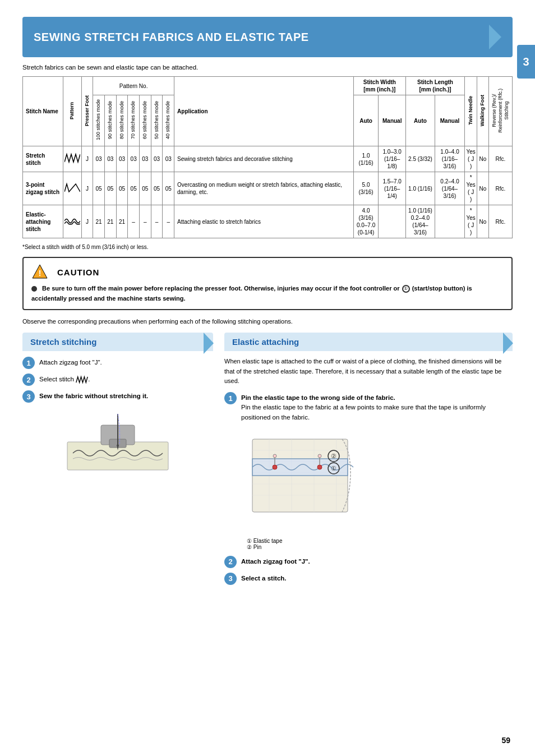 This screenshot has height=756, width=535. What do you see at coordinates (118, 397) in the screenshot?
I see `step-3: 3 Sew the fabric without stretching it.` at bounding box center [118, 397].